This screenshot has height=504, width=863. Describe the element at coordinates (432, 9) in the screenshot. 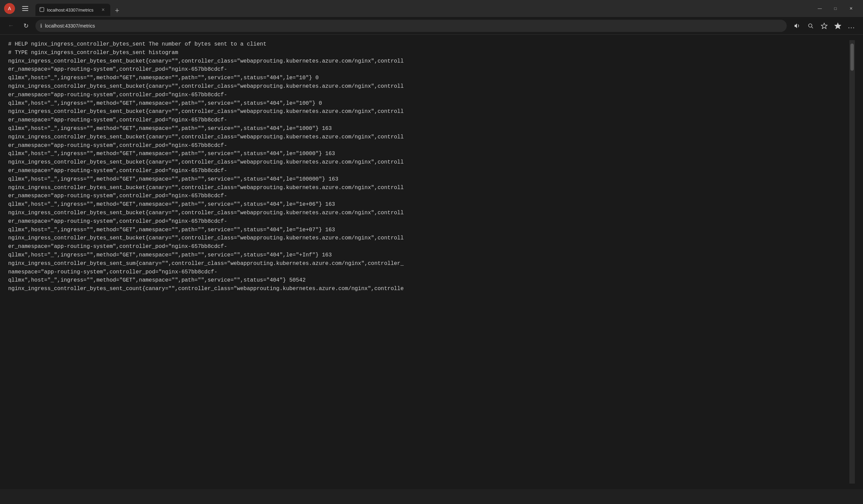

I see `titlebar: A localhost:43307/metrics × + — □ ✕` at that location.